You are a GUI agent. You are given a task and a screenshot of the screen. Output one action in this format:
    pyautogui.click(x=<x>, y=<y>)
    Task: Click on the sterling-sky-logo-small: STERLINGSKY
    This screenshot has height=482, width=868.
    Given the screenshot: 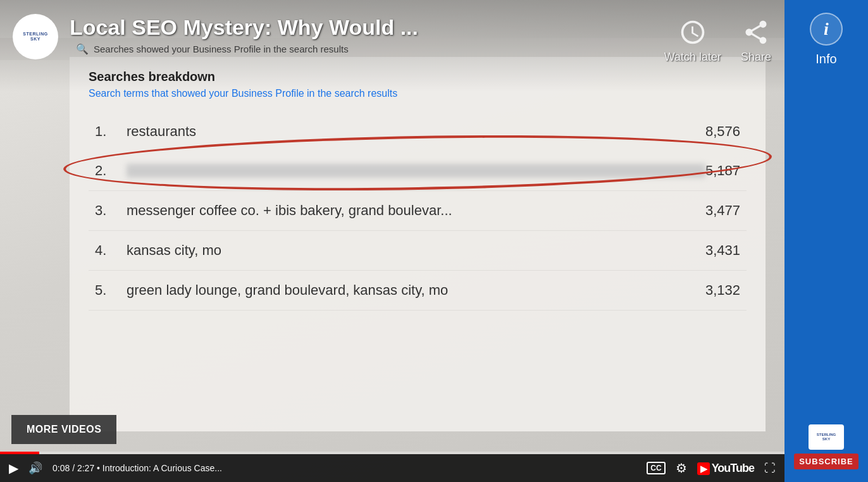 What is the action you would take?
    pyautogui.click(x=826, y=437)
    